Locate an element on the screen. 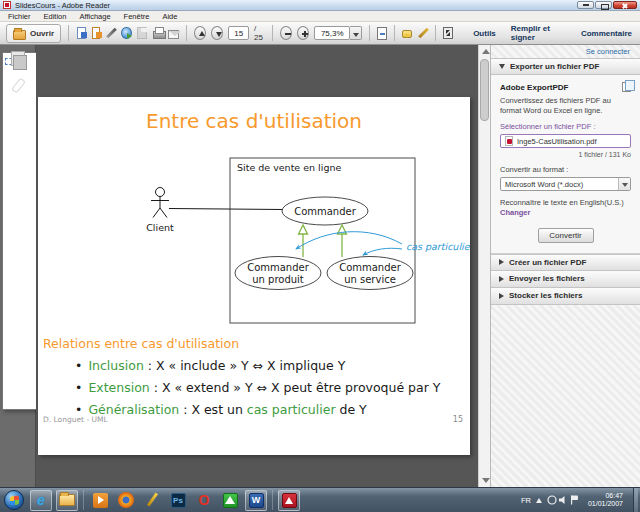 Image resolution: width=640 pixels, height=512 pixels. actor-client-label: Client is located at coordinates (160, 228).